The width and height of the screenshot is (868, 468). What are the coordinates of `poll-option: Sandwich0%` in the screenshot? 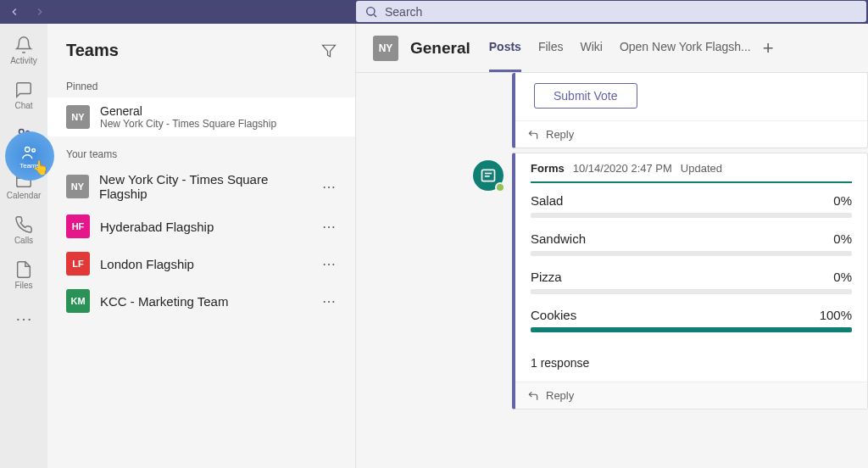 It's located at (692, 244).